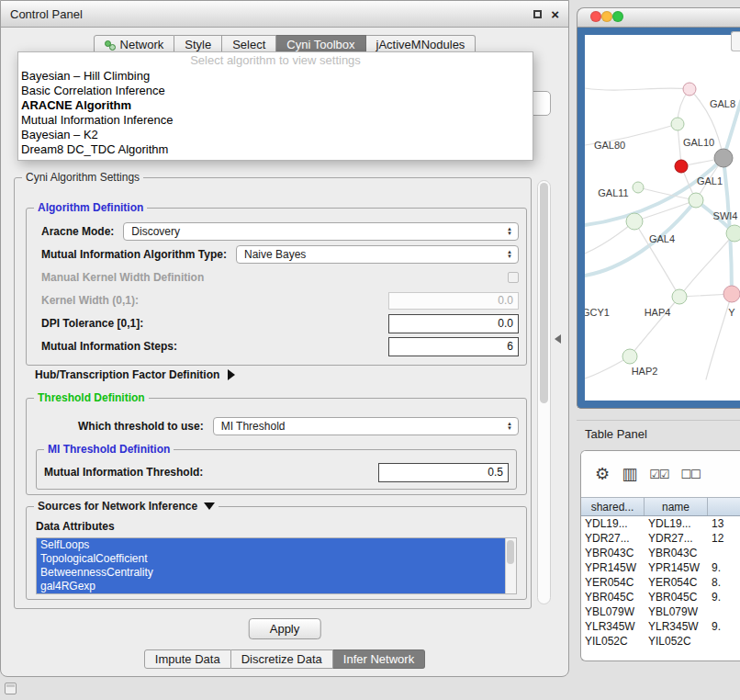 The width and height of the screenshot is (740, 700). What do you see at coordinates (271, 586) in the screenshot?
I see `attribute-item: gal4RGexp` at bounding box center [271, 586].